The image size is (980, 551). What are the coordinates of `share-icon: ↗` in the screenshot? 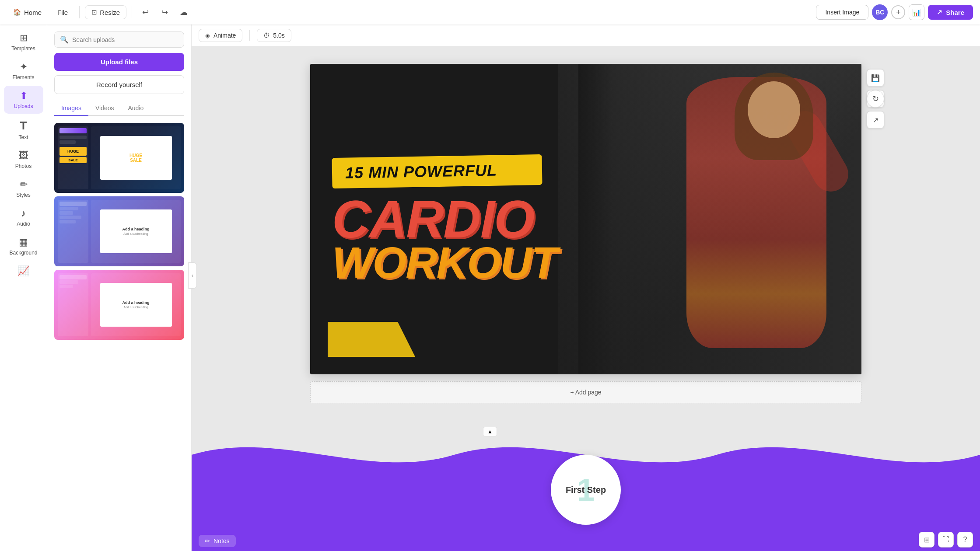 It's located at (940, 12).